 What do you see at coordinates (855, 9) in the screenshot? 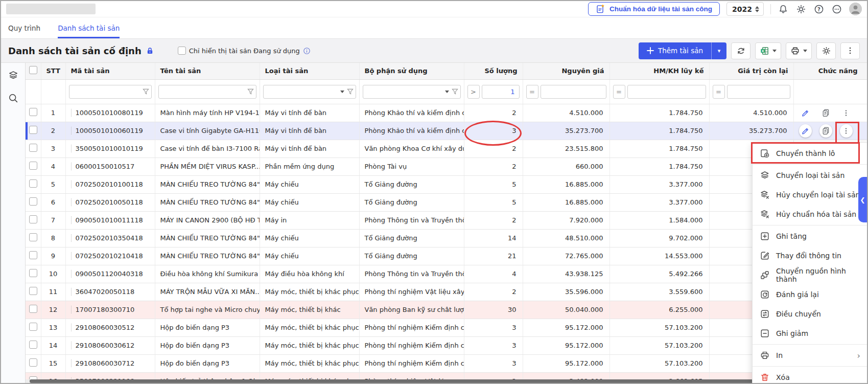
I see `user-avatar` at bounding box center [855, 9].